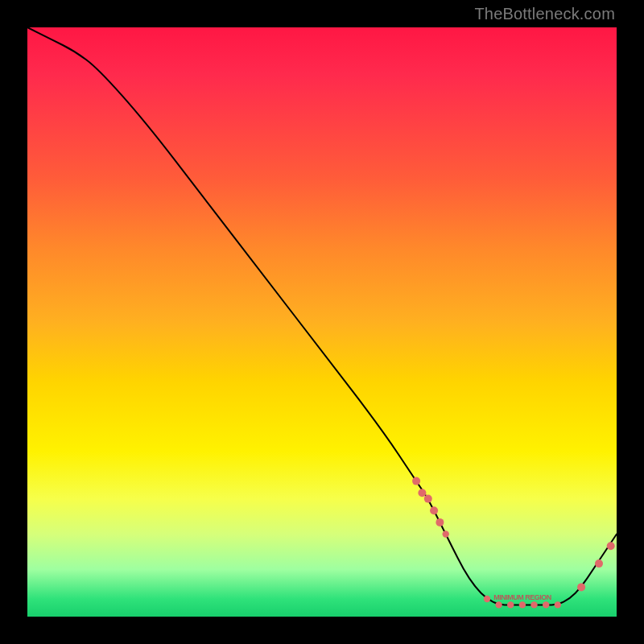 This screenshot has width=644, height=644. What do you see at coordinates (544, 14) in the screenshot?
I see `watermark-text: TheBottleneck.com` at bounding box center [544, 14].